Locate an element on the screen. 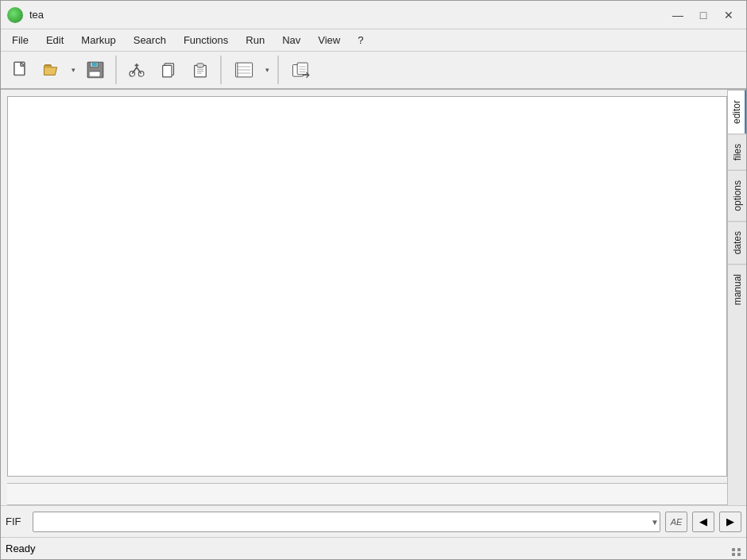  menu-item-edit: Edit is located at coordinates (55, 40).